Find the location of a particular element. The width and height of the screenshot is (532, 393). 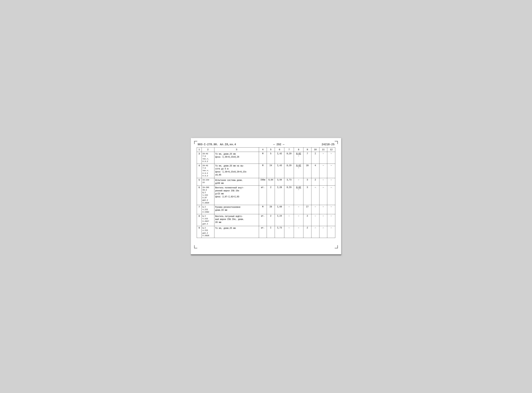

col5-val: I4 is located at coordinates (271, 171).